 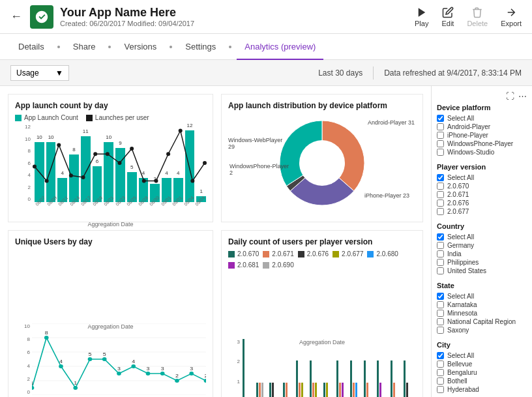 What do you see at coordinates (280, 47) in the screenshot?
I see `tab-analytics: Analytics (preview)` at bounding box center [280, 47].